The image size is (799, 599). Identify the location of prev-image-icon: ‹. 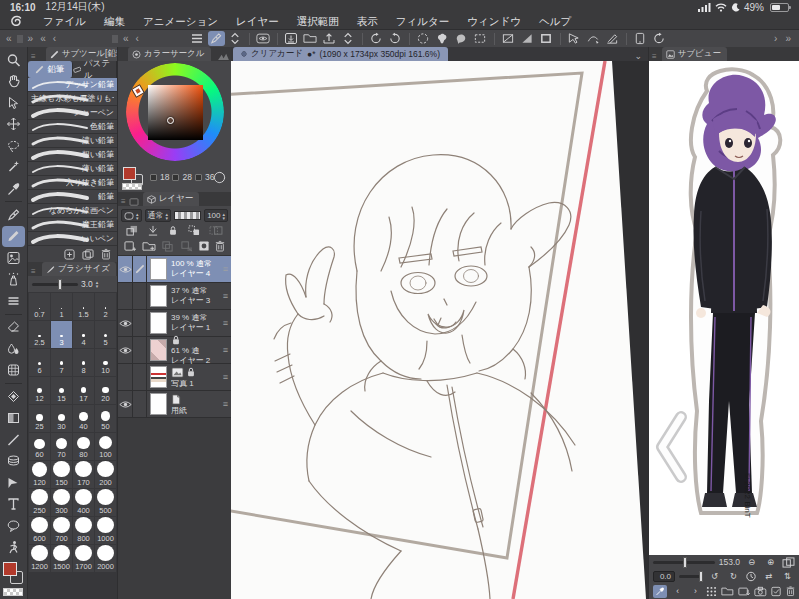
(678, 592).